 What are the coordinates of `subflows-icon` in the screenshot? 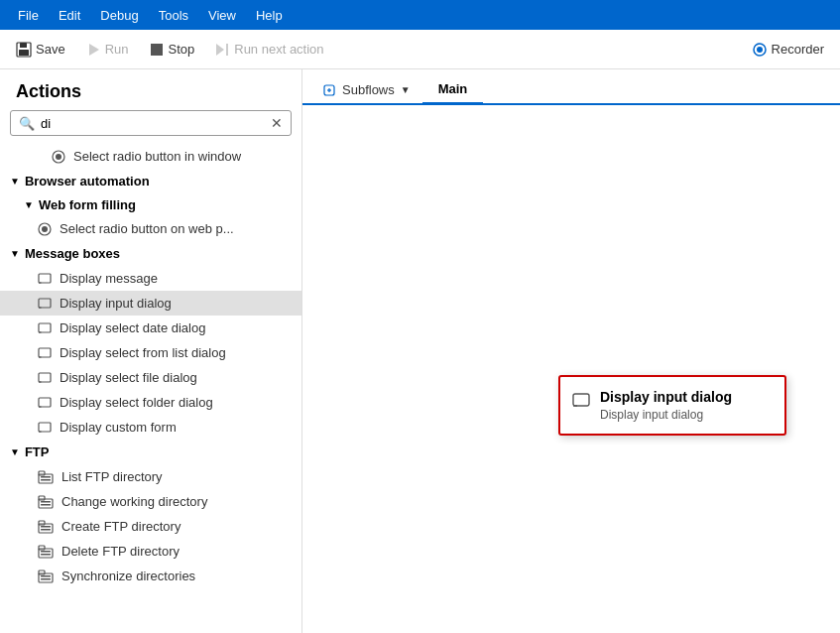 It's located at (329, 90).